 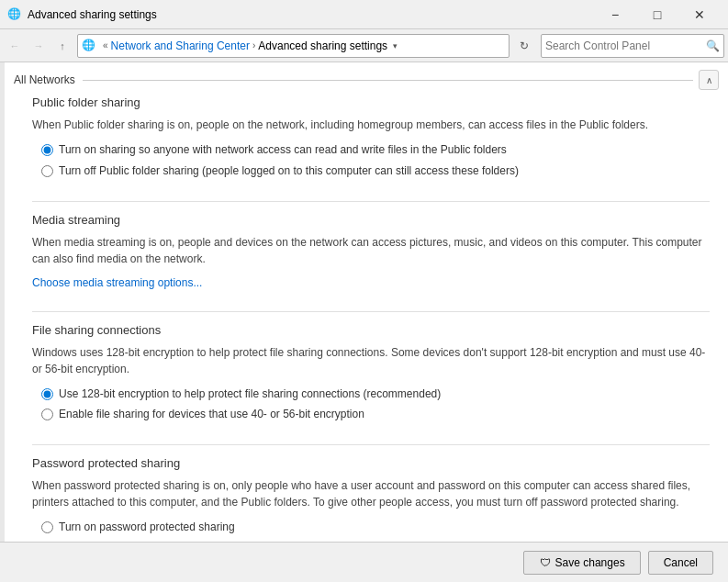 What do you see at coordinates (371, 494) in the screenshot?
I see `password-sharing-description: When password protected sharing is on, o…` at bounding box center [371, 494].